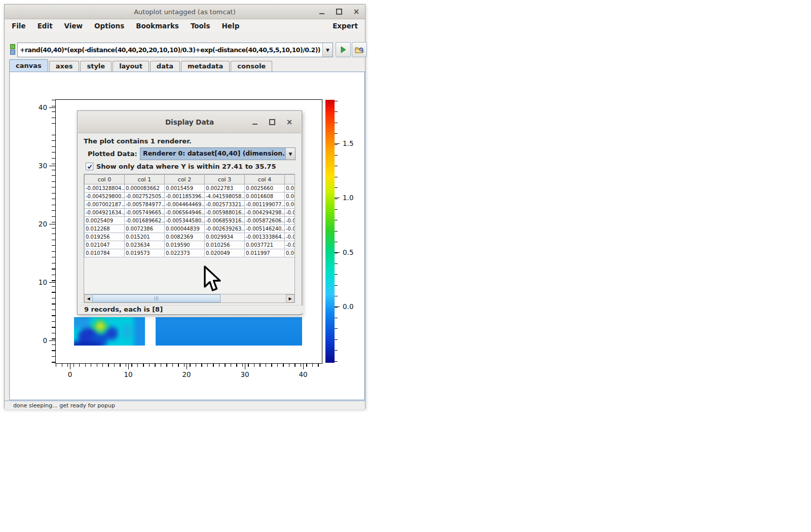 The width and height of the screenshot is (811, 532). What do you see at coordinates (104, 229) in the screenshot?
I see `table-cell: 0.012268` at bounding box center [104, 229].